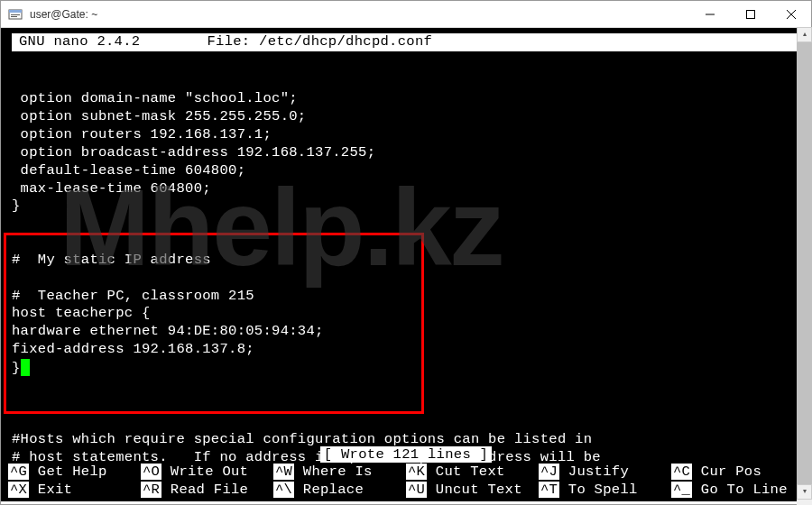  What do you see at coordinates (682, 490) in the screenshot?
I see `key-goto: ^_` at bounding box center [682, 490].